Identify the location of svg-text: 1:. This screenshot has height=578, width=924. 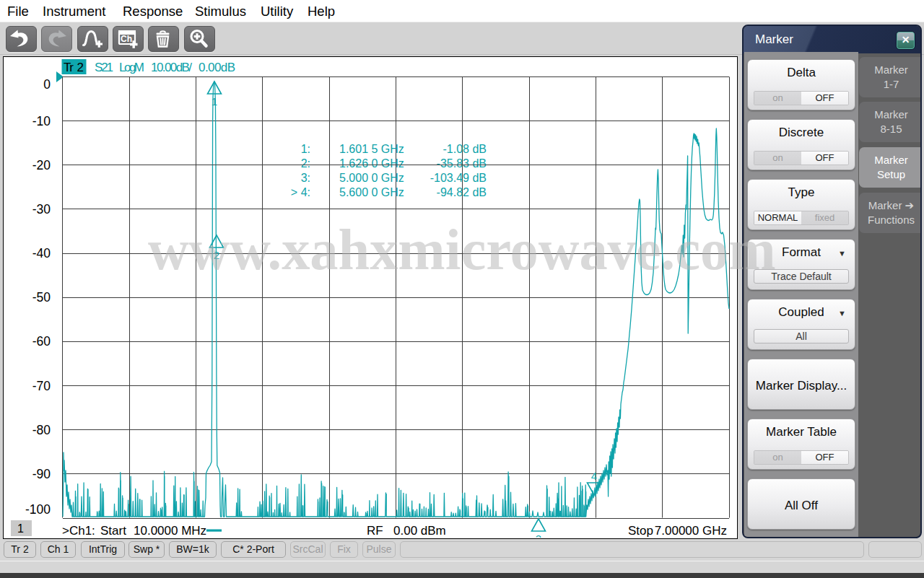
(305, 149).